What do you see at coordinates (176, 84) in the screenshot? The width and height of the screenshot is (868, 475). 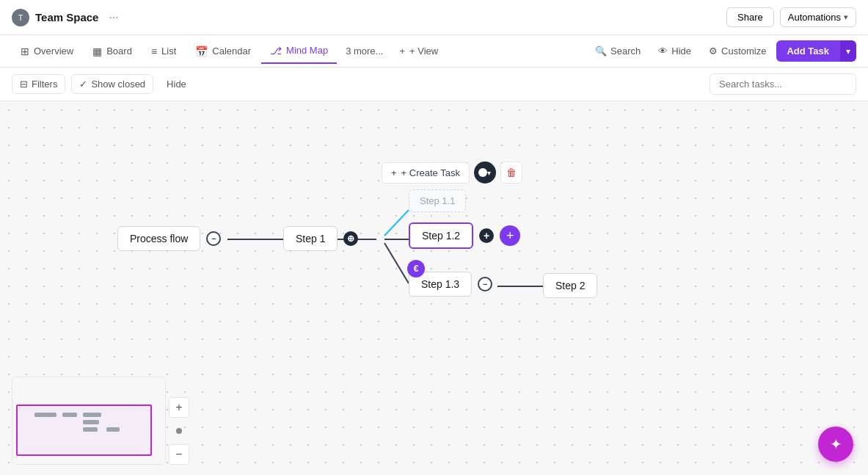 I see `hide-toolbar-button: Hide` at bounding box center [176, 84].